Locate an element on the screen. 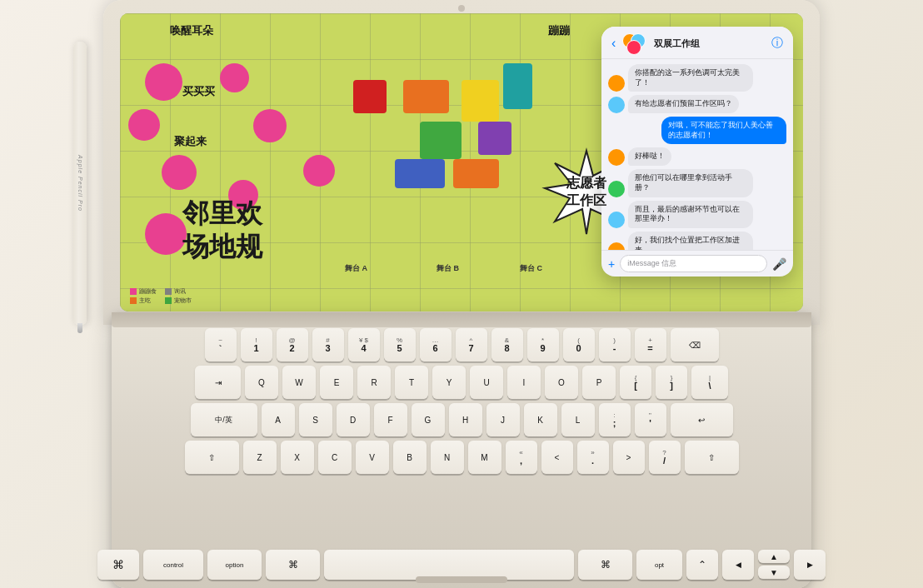  key-s: S is located at coordinates (316, 420).